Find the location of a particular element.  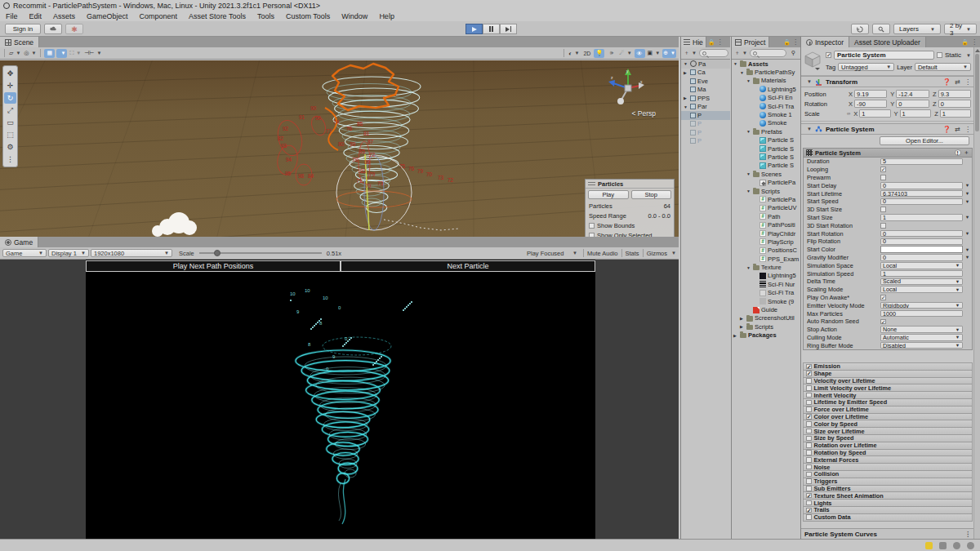

hierarchy-search-input is located at coordinates (714, 53).